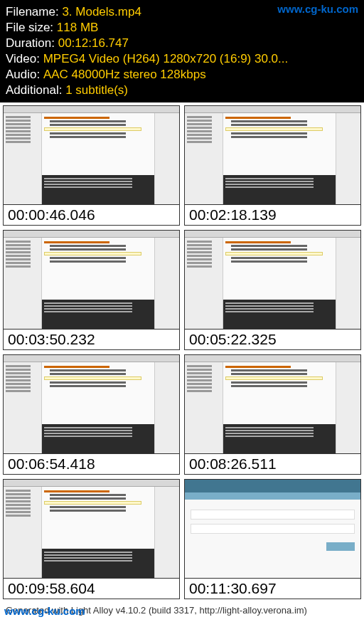 The image size is (364, 622). What do you see at coordinates (182, 90) in the screenshot?
I see `additional-row: Additional: 1 subtitle(s)` at bounding box center [182, 90].